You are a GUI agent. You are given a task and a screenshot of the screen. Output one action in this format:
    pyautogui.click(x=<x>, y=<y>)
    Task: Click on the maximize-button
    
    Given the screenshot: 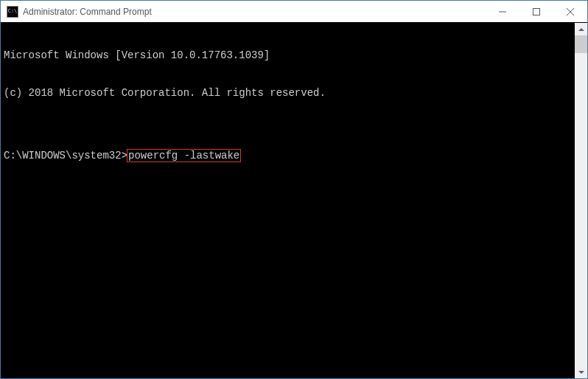 What is the action you would take?
    pyautogui.click(x=536, y=12)
    